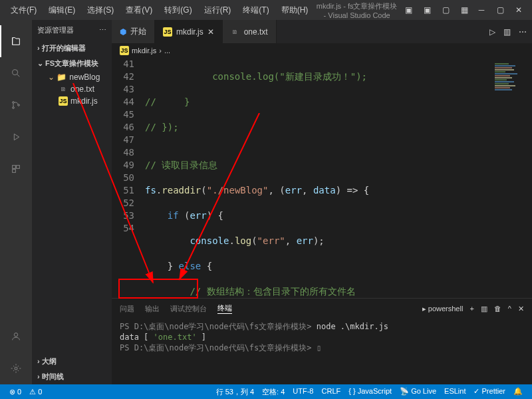  I want to click on extensions-icon, so click(16, 169).